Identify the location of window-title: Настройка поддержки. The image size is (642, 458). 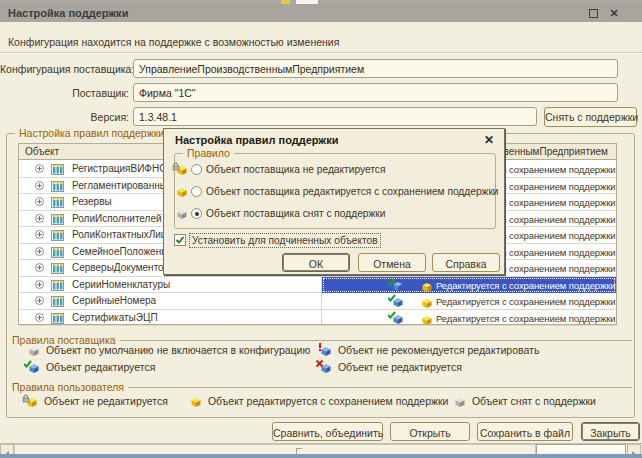
(68, 13).